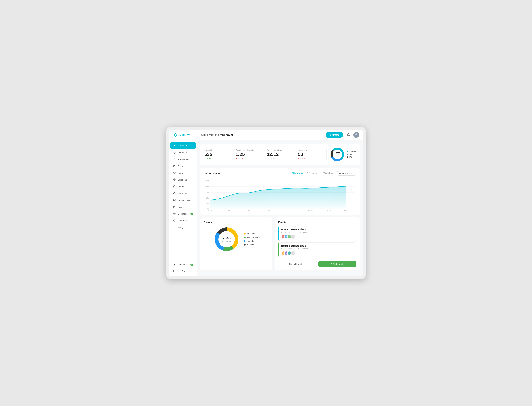 The width and height of the screenshot is (532, 406). I want to click on legend-administration: Administration, so click(252, 237).